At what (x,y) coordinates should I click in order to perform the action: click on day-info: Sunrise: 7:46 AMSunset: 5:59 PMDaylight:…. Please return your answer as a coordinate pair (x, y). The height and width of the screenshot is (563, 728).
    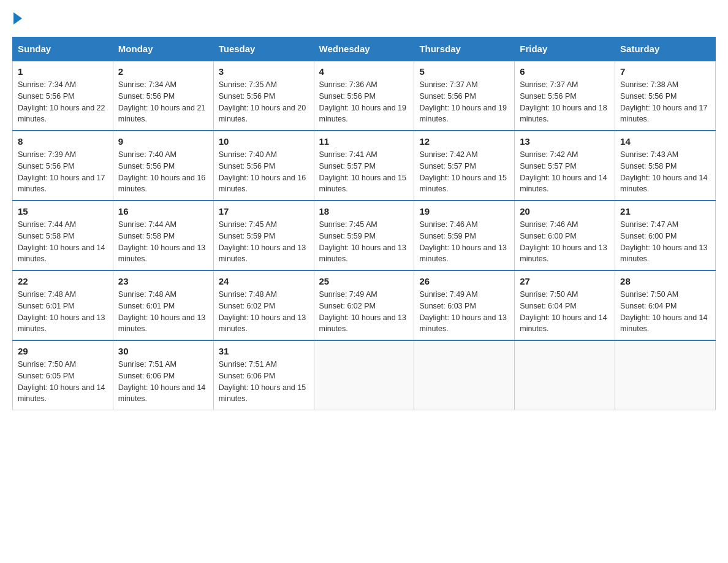
    Looking at the image, I should click on (464, 242).